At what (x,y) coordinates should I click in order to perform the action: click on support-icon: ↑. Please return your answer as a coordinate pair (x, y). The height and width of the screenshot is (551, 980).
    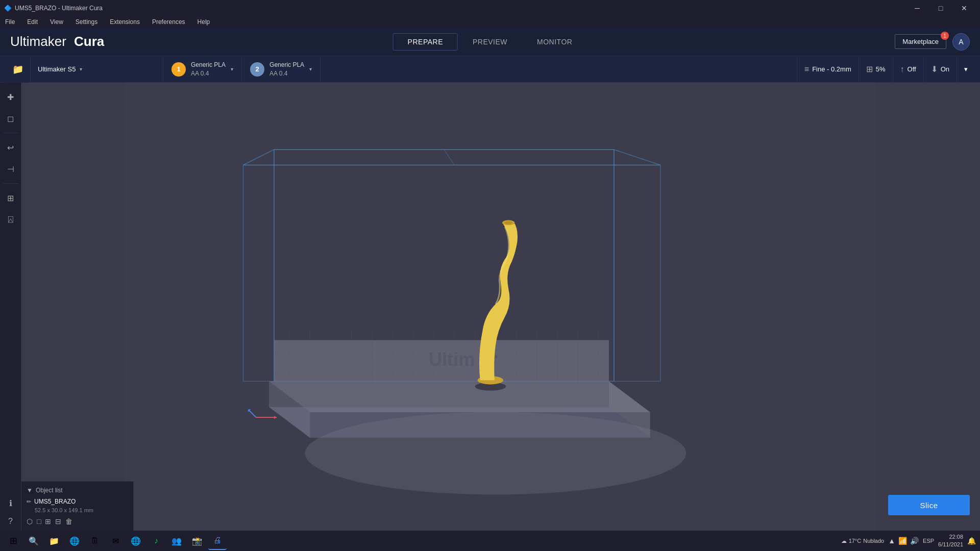
    Looking at the image, I should click on (902, 69).